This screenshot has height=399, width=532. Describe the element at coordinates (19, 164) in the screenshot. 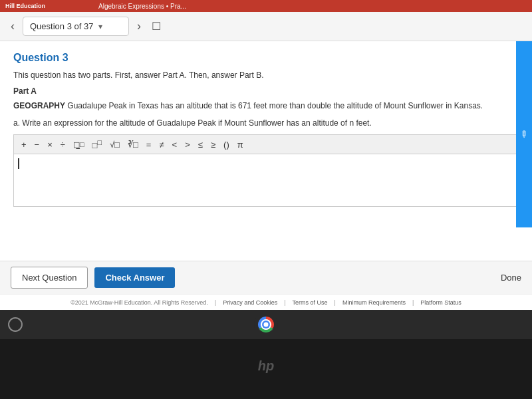

I see `cursor-indicator` at that location.